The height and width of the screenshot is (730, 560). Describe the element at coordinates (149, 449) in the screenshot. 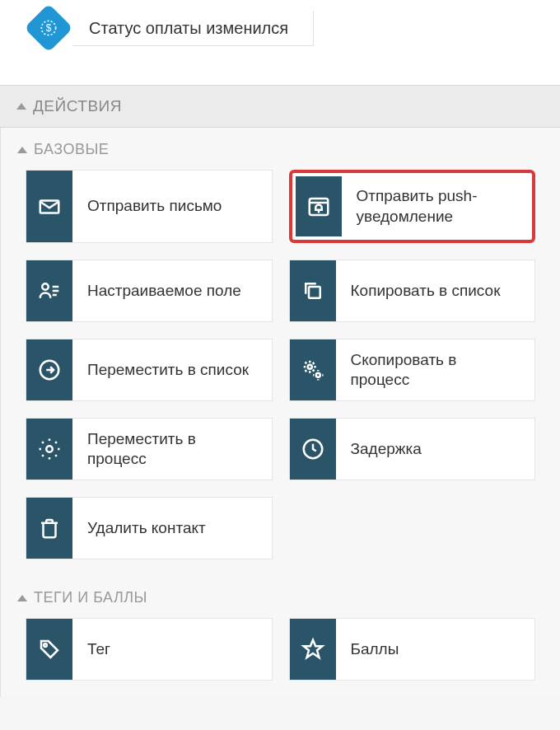

I see `move-to-process-tile: Переместить в процесс` at that location.